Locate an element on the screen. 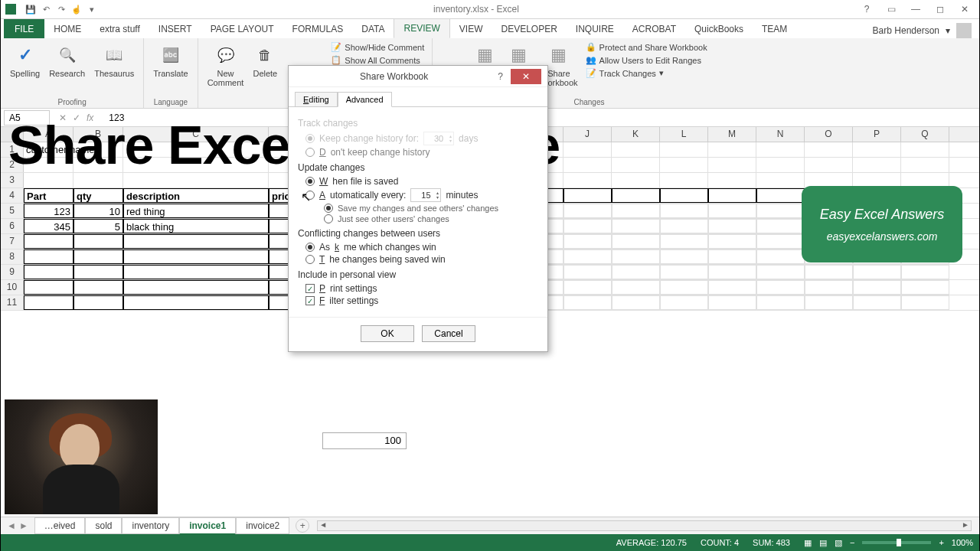 The height and width of the screenshot is (551, 980). tab-quickbooks: QuickBooks is located at coordinates (719, 29).